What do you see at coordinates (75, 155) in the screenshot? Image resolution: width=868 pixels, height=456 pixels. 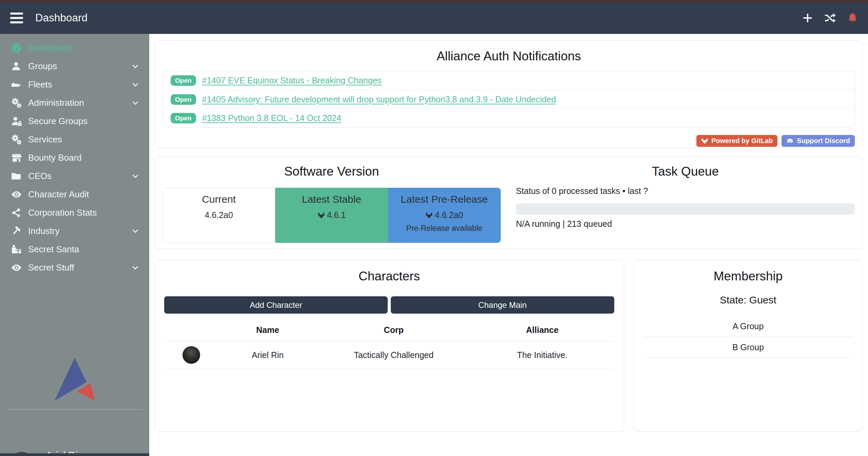 I see `sidebar-nav: Dashboard Groups` at bounding box center [75, 155].